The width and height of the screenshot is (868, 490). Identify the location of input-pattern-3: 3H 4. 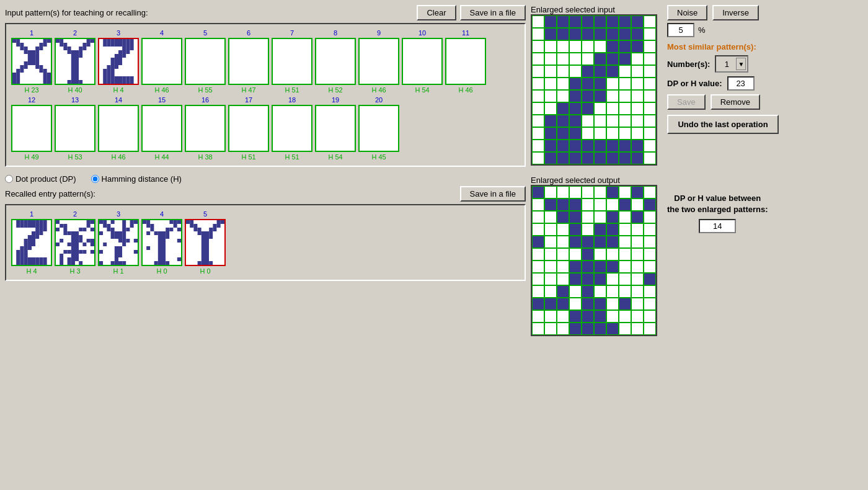
(118, 61).